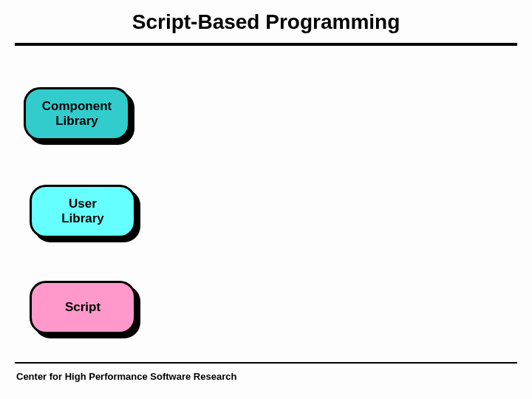 This screenshot has height=399, width=532. Describe the element at coordinates (77, 114) in the screenshot. I see `block-component-library: Component Library` at that location.